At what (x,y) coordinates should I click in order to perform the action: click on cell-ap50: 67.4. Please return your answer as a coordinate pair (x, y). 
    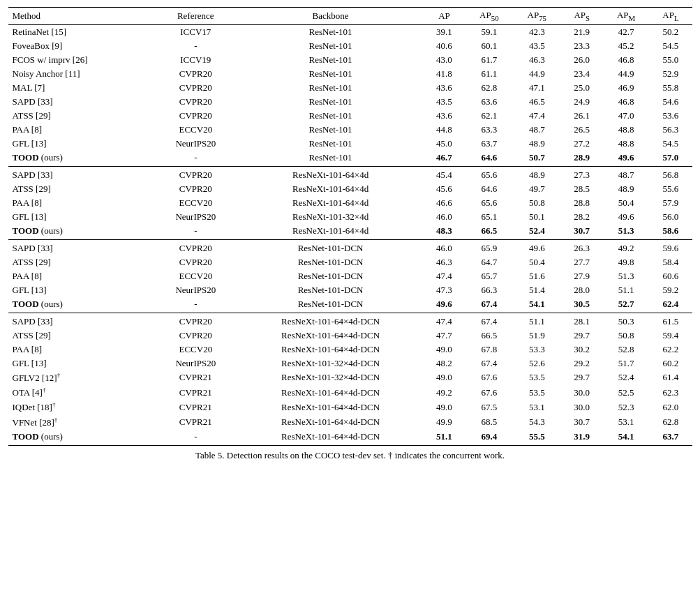
    Looking at the image, I should click on (489, 321).